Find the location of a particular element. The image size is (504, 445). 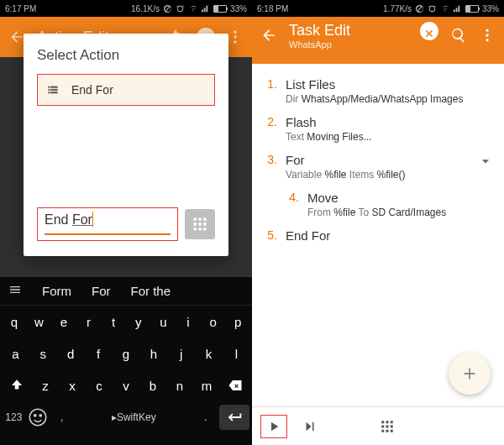

suggestion: Form is located at coordinates (57, 291).